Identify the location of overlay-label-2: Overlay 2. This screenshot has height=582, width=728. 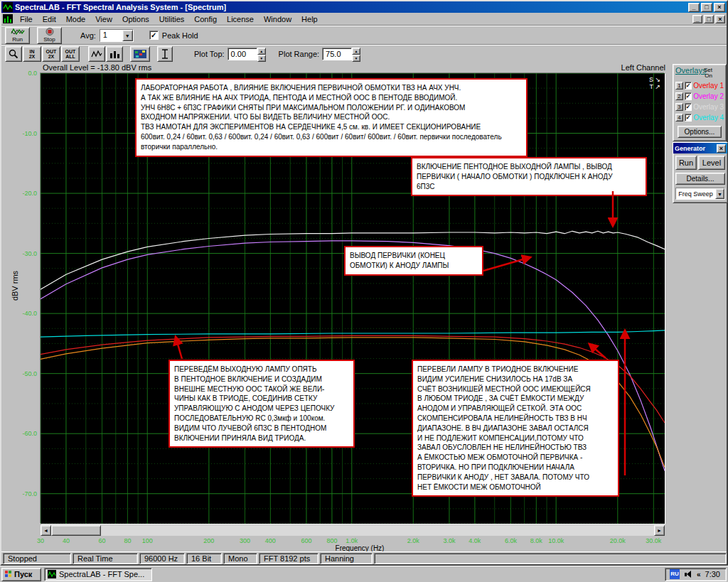
(708, 97).